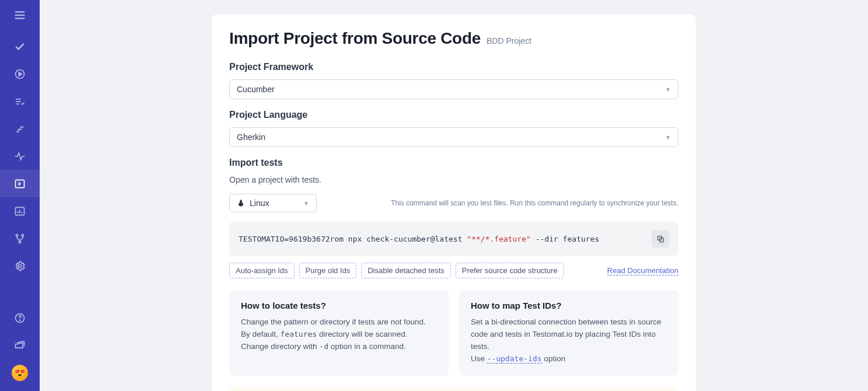 This screenshot has width=868, height=391. What do you see at coordinates (20, 47) in the screenshot?
I see `nav-tests` at bounding box center [20, 47].